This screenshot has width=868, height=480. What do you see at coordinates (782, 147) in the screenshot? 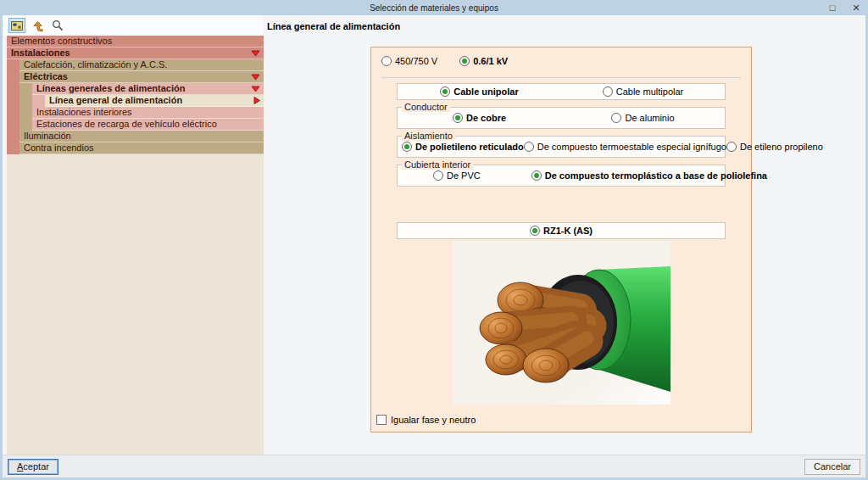
I see `radio-label: De etileno propileno` at bounding box center [782, 147].